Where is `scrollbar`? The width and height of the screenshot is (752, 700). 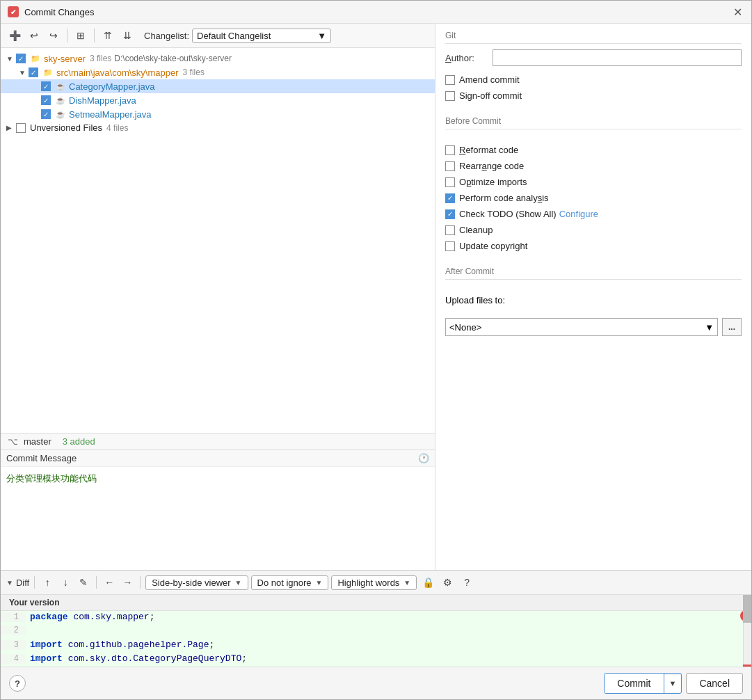 scrollbar is located at coordinates (747, 630).